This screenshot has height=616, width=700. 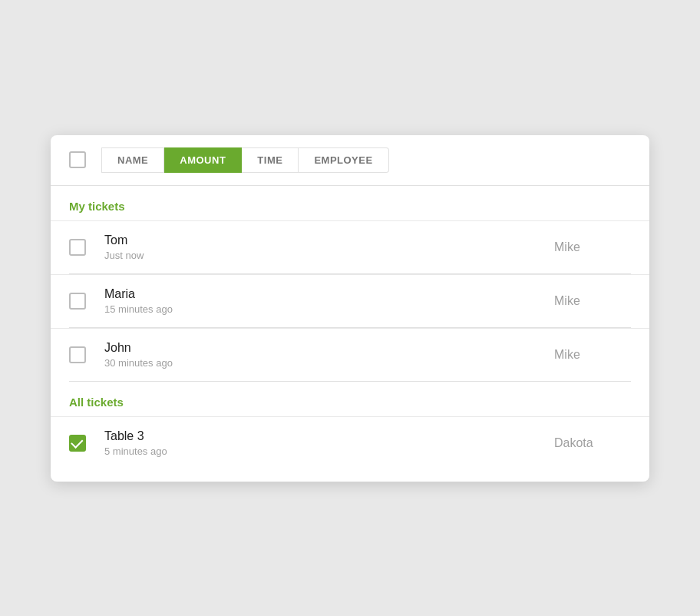 What do you see at coordinates (329, 294) in the screenshot?
I see `ticket-name-maria: Maria` at bounding box center [329, 294].